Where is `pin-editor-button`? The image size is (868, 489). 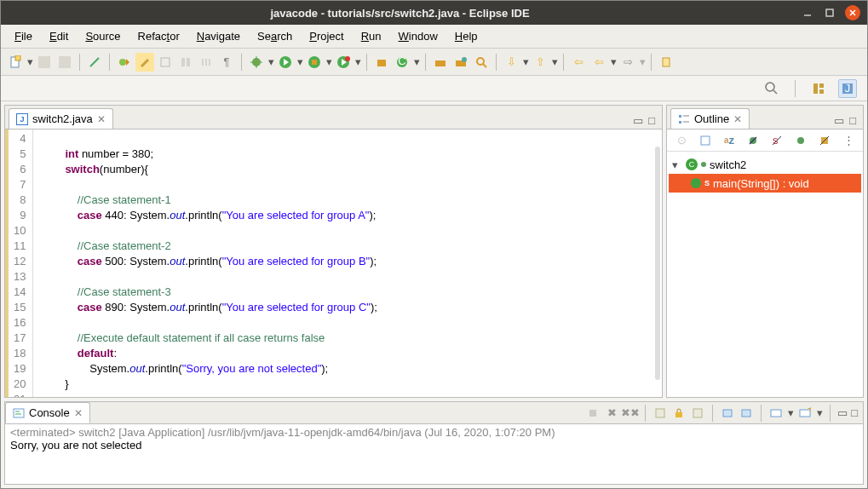 pin-editor-button is located at coordinates (666, 62).